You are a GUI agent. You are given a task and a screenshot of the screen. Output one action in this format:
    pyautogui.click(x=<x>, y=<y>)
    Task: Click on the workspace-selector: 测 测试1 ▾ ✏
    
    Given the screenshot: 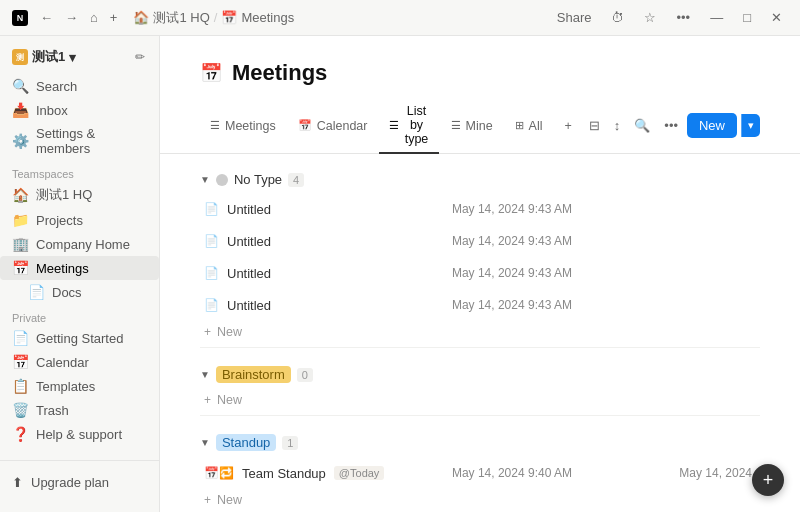 What is the action you would take?
    pyautogui.click(x=80, y=57)
    